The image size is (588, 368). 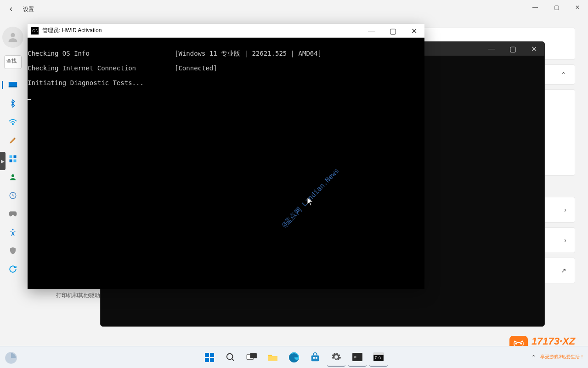 I want to click on bg-minimize-button: —, so click(x=492, y=49).